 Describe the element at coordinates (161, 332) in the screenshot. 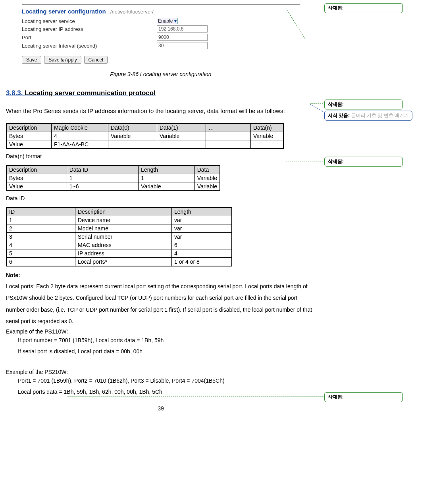

I see `example1-heading: Example of the PS110W:` at that location.